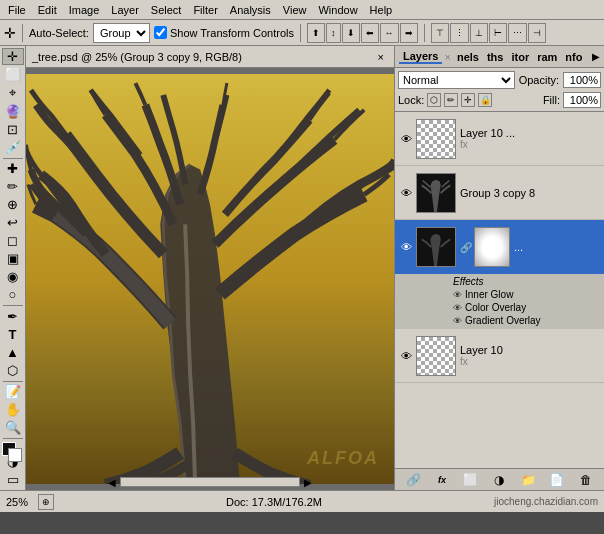 This screenshot has width=604, height=534. What do you see at coordinates (440, 33) in the screenshot?
I see `dist-top-btn: ⊤` at bounding box center [440, 33].